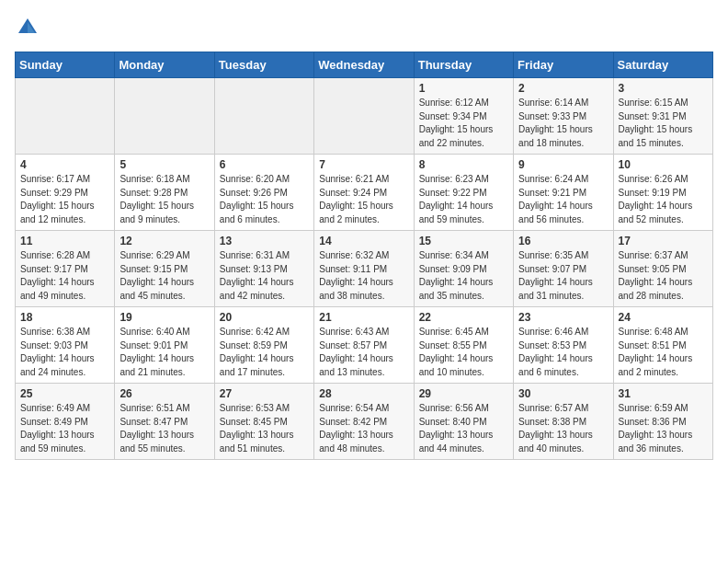 This screenshot has height=563, width=728. Describe the element at coordinates (364, 429) in the screenshot. I see `day-info: Sunrise: 6:54 AMSunset: 8:42 PMDaylight:…` at that location.